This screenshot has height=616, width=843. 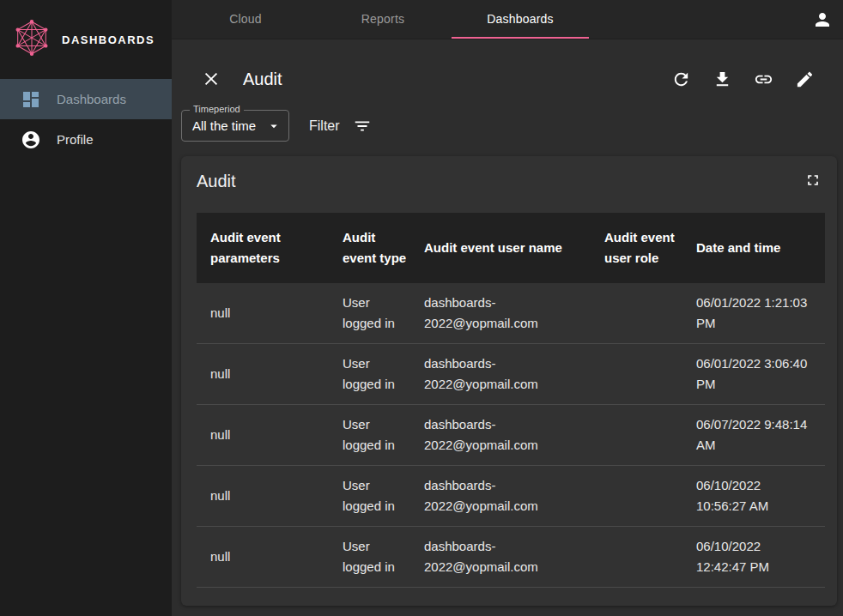 What do you see at coordinates (324, 126) in the screenshot?
I see `filter-button-label: Filter` at bounding box center [324, 126].